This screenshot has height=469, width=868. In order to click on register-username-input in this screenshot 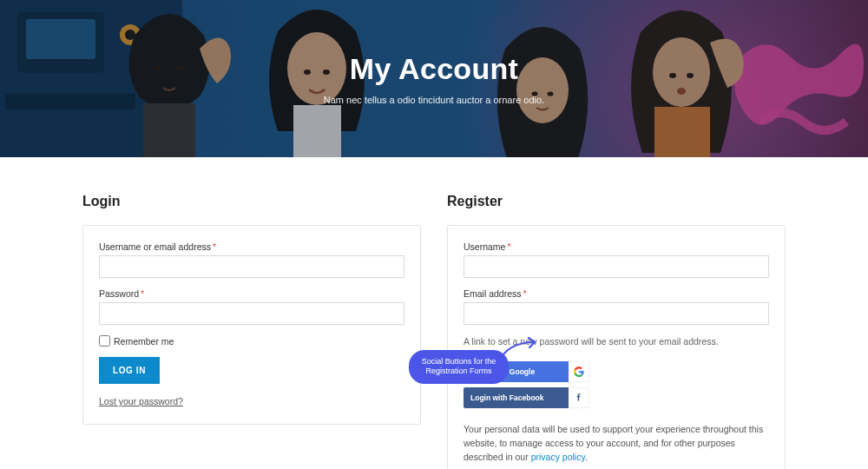, I will do `click(616, 267)`.